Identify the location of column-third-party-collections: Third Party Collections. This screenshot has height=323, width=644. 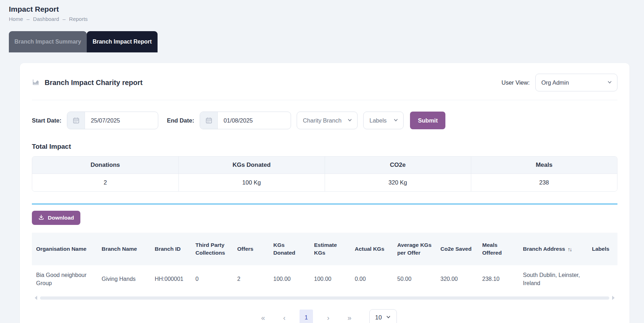
(212, 249).